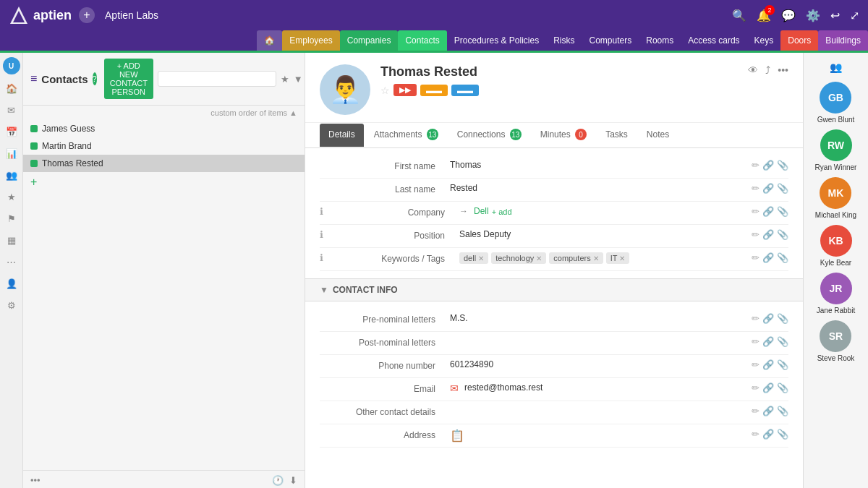 This screenshot has height=488, width=868. Describe the element at coordinates (321, 257) in the screenshot. I see `tags-info-icon: ℹ` at that location.